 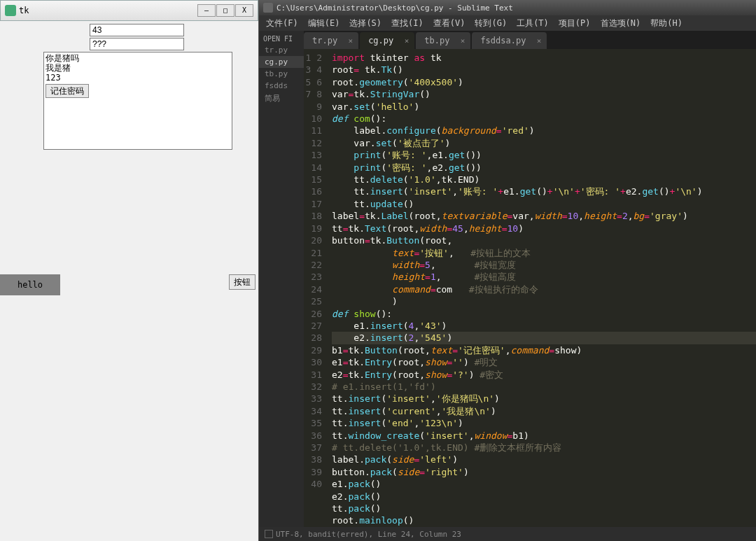 I want to click on status-text: UTF-8, bandit(erred), Line 24, Column 23, so click(x=368, y=535).